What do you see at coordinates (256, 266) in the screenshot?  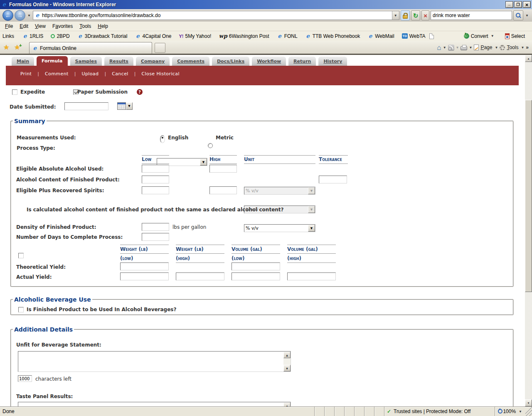 I see `theoretical-volume-low-input` at bounding box center [256, 266].